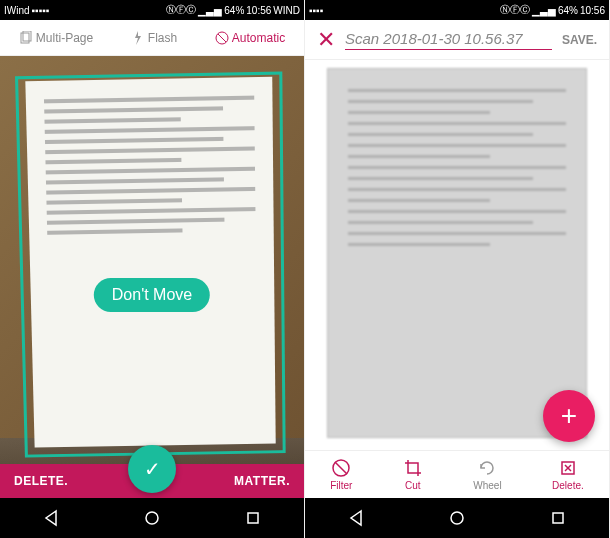 The image size is (610, 538). Describe the element at coordinates (580, 40) in the screenshot. I see `save-button: SAVE.` at that location.